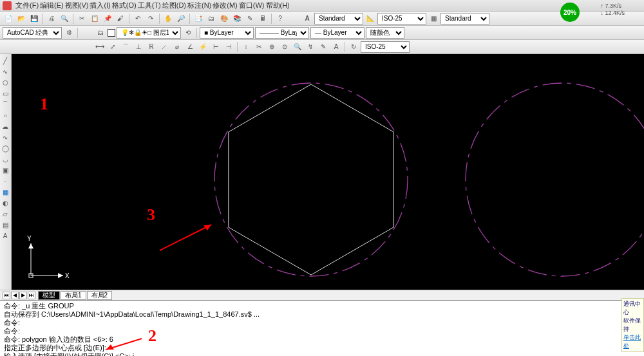 The height and width of the screenshot is (356, 644). Describe the element at coordinates (100, 47) in the screenshot. I see `dim-linear-icon: ⟷` at that location.